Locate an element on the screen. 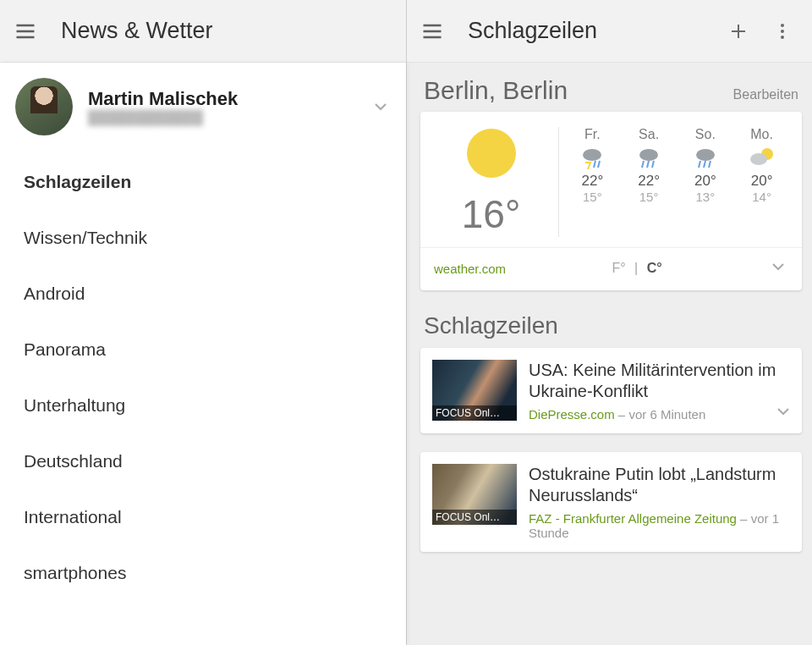 This screenshot has width=812, height=645. news-time: vor 6 Minuten is located at coordinates (667, 415).